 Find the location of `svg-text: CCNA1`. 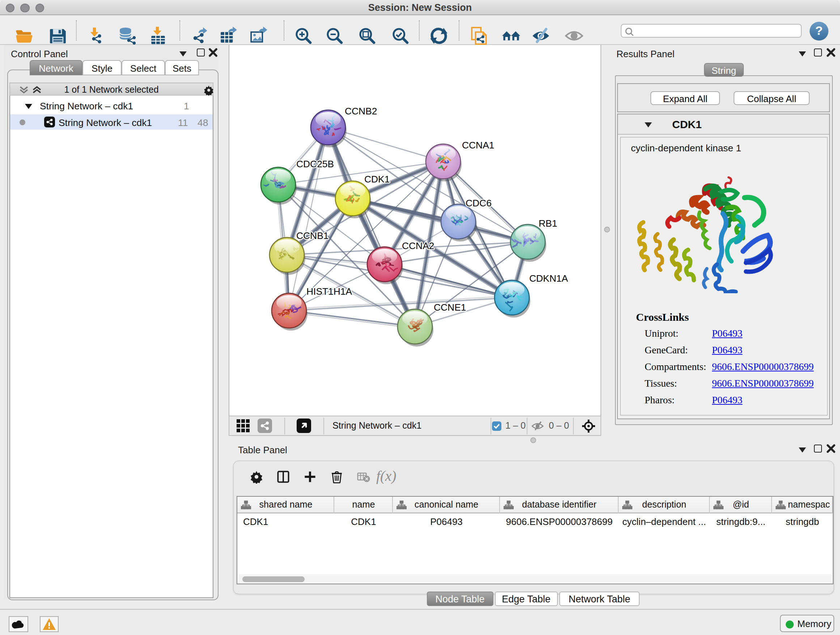

svg-text: CCNA1 is located at coordinates (478, 145).